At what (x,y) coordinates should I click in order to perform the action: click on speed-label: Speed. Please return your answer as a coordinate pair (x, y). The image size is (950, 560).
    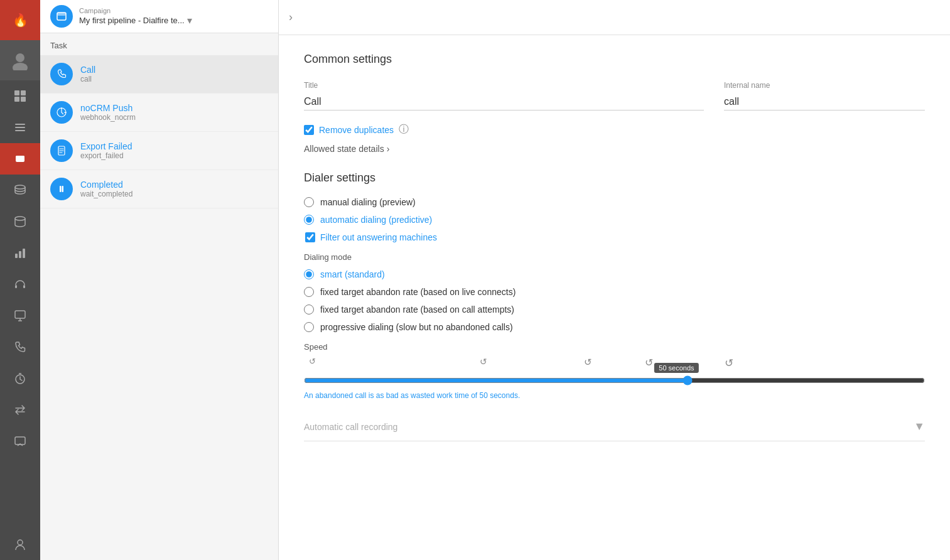
    Looking at the image, I should click on (614, 347).